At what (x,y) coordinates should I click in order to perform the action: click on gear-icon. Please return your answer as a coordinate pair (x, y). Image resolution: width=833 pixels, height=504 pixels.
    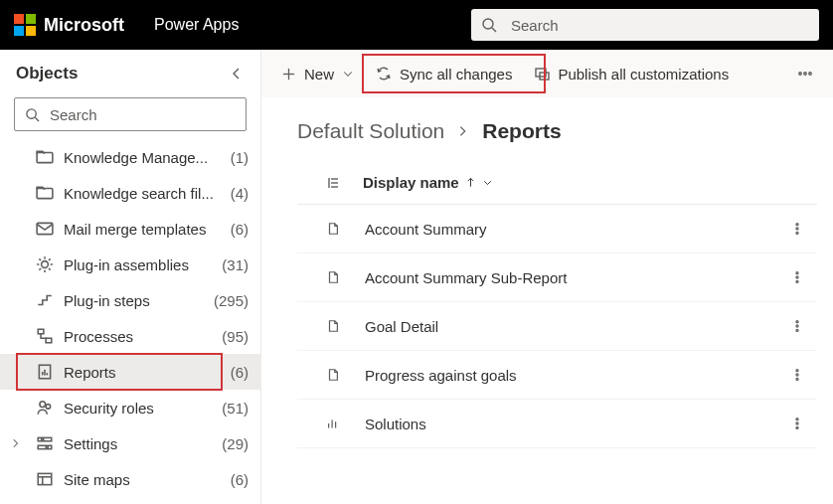
    Looking at the image, I should click on (45, 264).